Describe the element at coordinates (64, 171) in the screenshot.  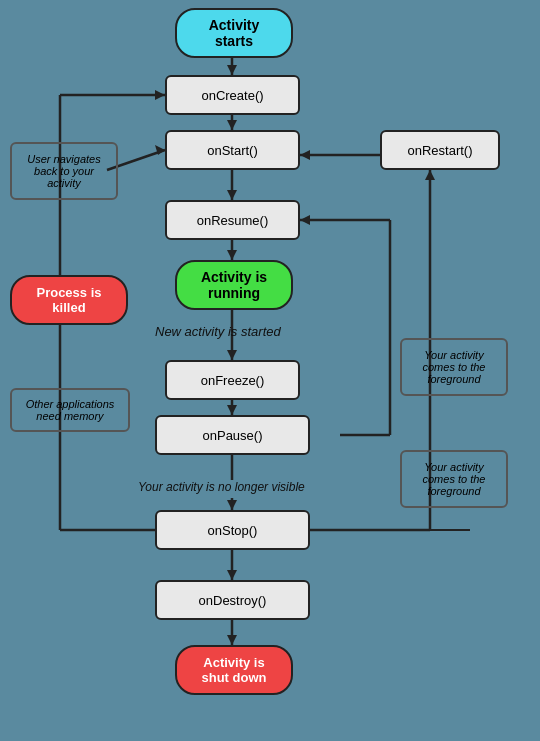
I see `user-navigates-label: User navigates back to your activity` at that location.